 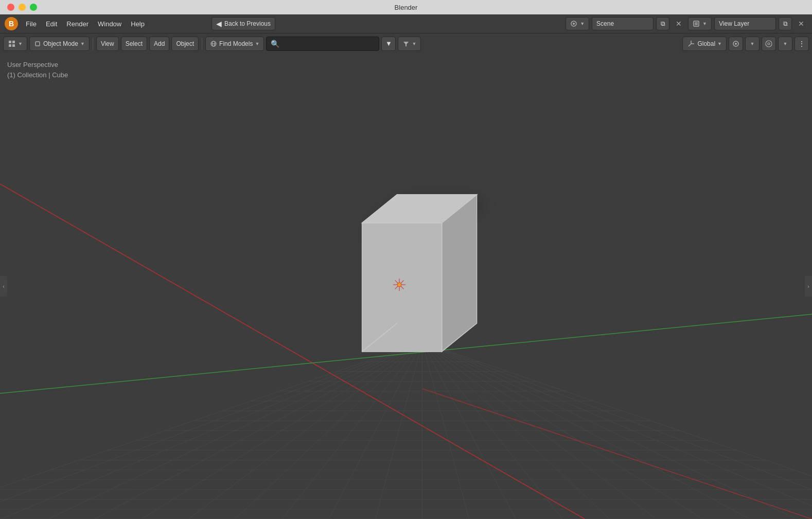 I want to click on editor-type-chevron: ▼, so click(x=21, y=44).